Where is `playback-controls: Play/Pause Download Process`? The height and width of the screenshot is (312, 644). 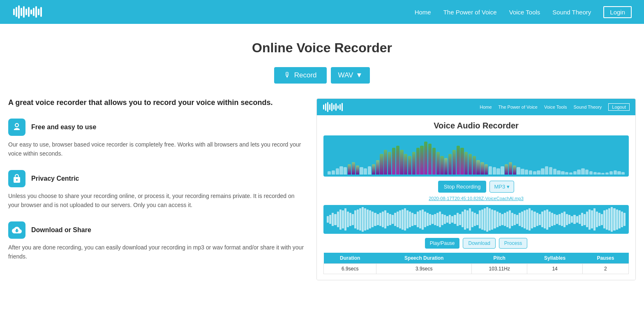 playback-controls: Play/Pause Download Process is located at coordinates (476, 243).